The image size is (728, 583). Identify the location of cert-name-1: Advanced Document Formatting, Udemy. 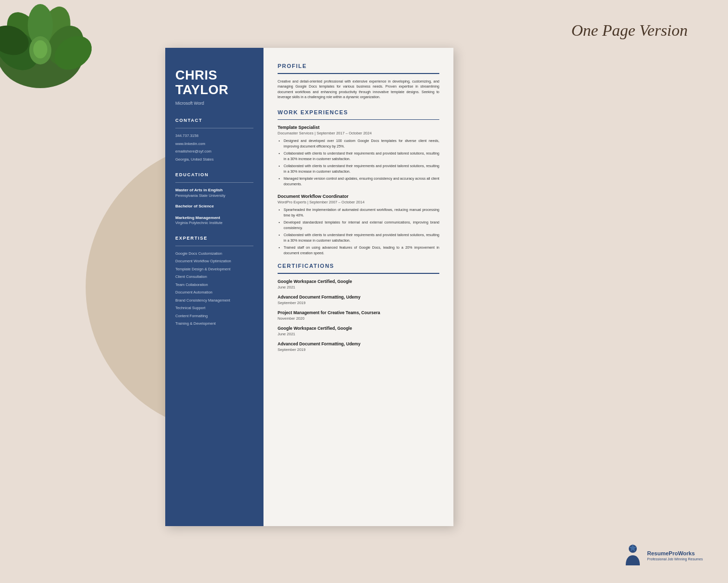
(359, 297).